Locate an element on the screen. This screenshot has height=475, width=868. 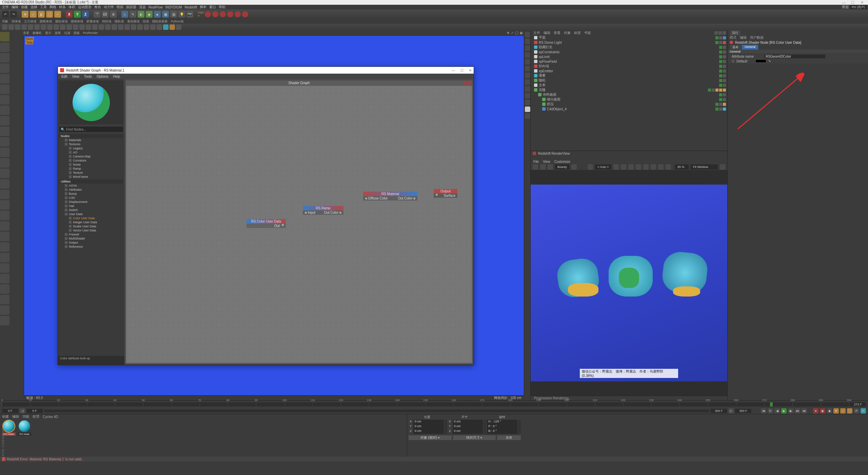
node-header: Output is located at coordinates (446, 191).